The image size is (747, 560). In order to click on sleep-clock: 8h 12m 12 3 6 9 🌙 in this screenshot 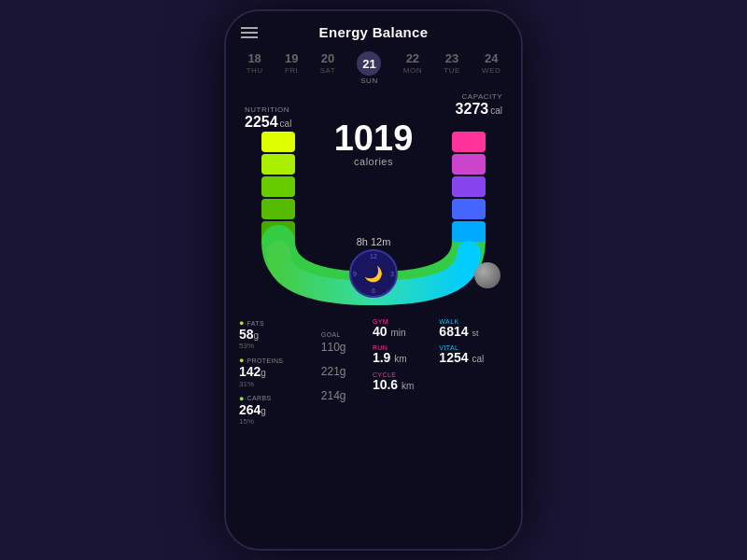, I will do `click(374, 267)`.